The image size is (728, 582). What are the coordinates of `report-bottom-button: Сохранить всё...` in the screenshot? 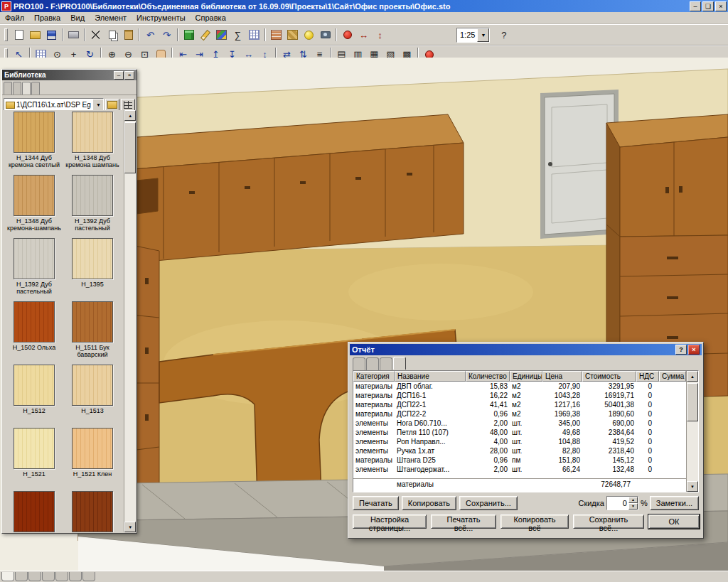 It's located at (609, 522).